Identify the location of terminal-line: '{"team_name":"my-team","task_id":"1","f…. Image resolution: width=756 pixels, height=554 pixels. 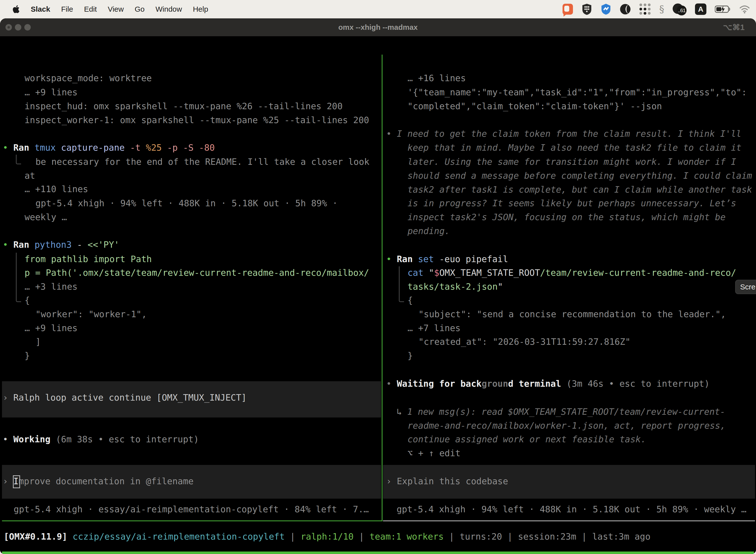
(577, 93).